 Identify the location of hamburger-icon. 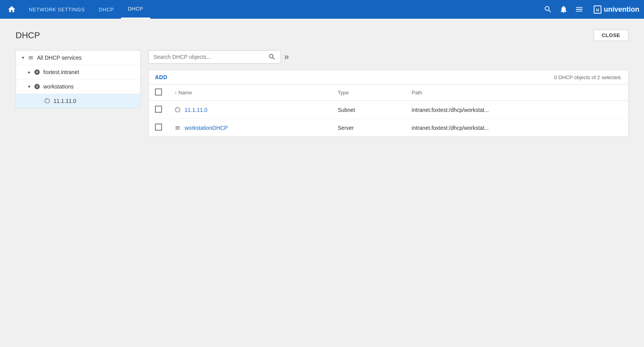
(579, 9).